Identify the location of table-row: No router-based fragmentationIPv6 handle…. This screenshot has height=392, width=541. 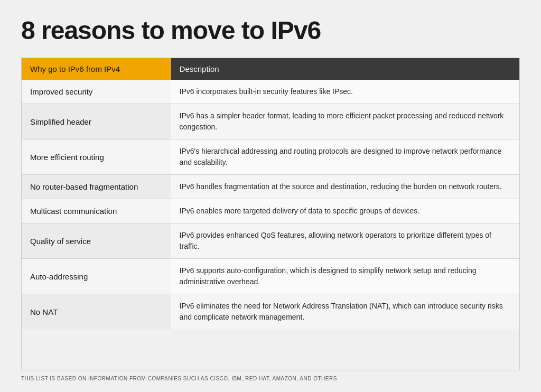
(270, 187).